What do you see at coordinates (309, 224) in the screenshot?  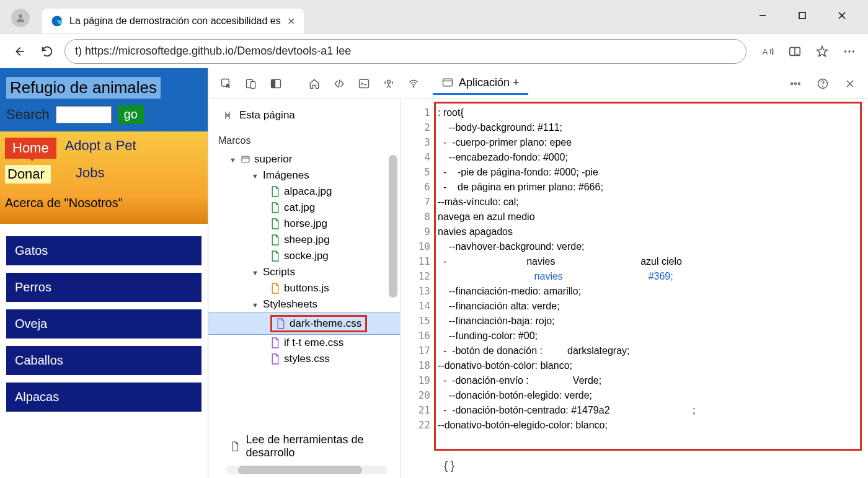 I see `file-horse: horse.jpg` at bounding box center [309, 224].